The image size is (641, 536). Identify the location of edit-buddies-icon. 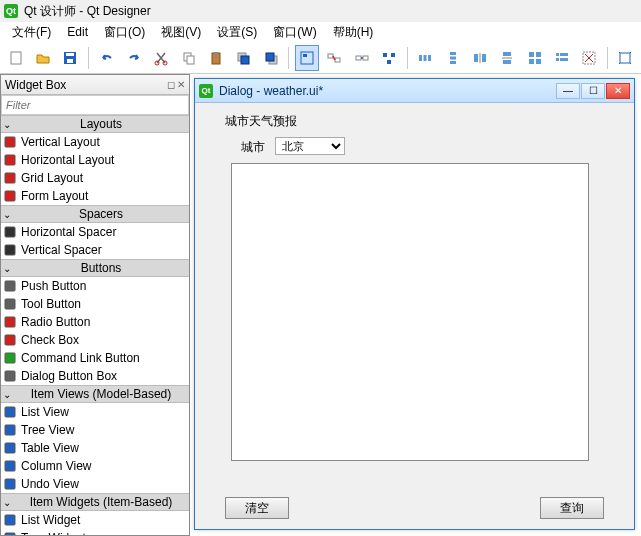
(362, 58).